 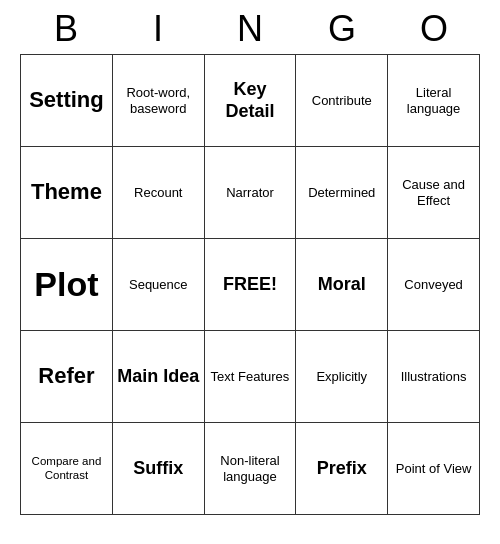 I want to click on bingo-cell: Compare and Contrast, so click(x=67, y=469).